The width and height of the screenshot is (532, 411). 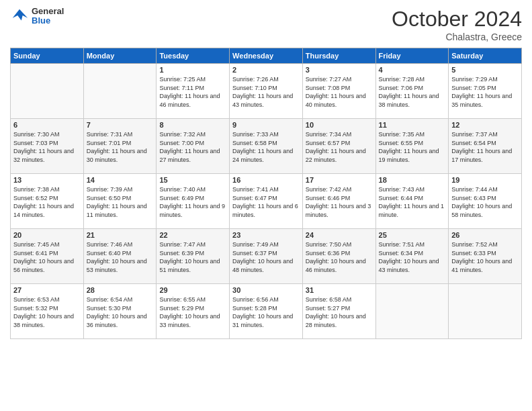 What do you see at coordinates (47, 146) in the screenshot?
I see `calendar-cell: 6 Sunrise: 7:30 AM Sunset: 7:03 PM Dayli…` at bounding box center [47, 146].